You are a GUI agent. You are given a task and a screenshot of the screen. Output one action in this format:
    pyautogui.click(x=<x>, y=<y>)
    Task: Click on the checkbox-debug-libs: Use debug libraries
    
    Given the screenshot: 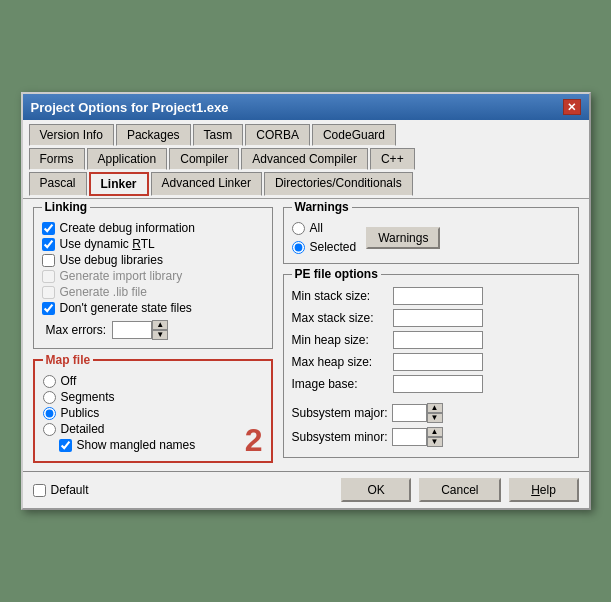 What is the action you would take?
    pyautogui.click(x=153, y=260)
    